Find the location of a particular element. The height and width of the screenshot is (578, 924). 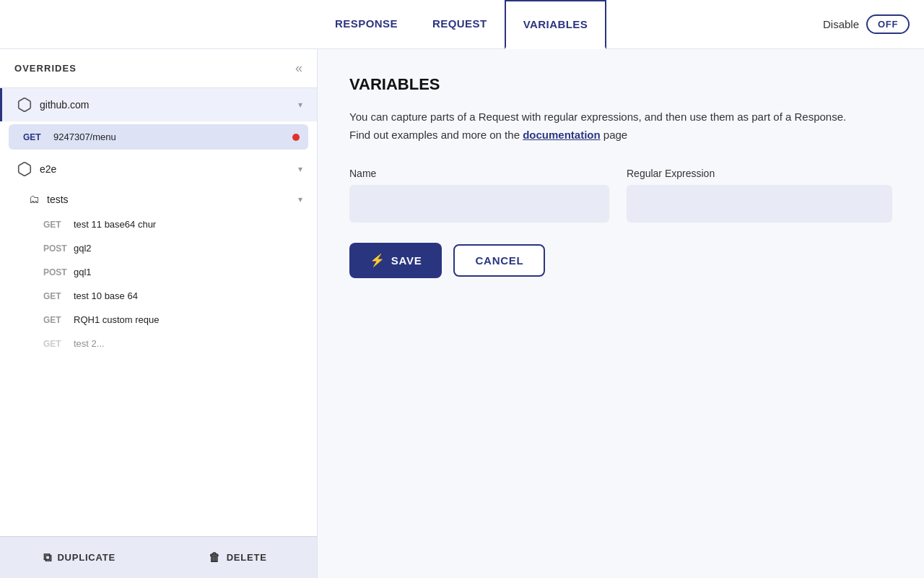

list-item: GET test 2... is located at coordinates (159, 344).